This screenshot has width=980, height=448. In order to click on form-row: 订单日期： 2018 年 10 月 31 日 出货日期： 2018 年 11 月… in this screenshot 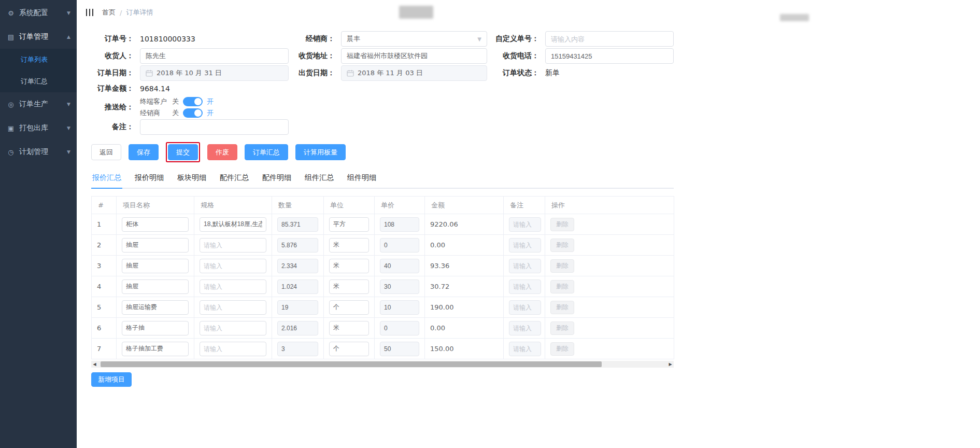, I will do `click(536, 73)`.